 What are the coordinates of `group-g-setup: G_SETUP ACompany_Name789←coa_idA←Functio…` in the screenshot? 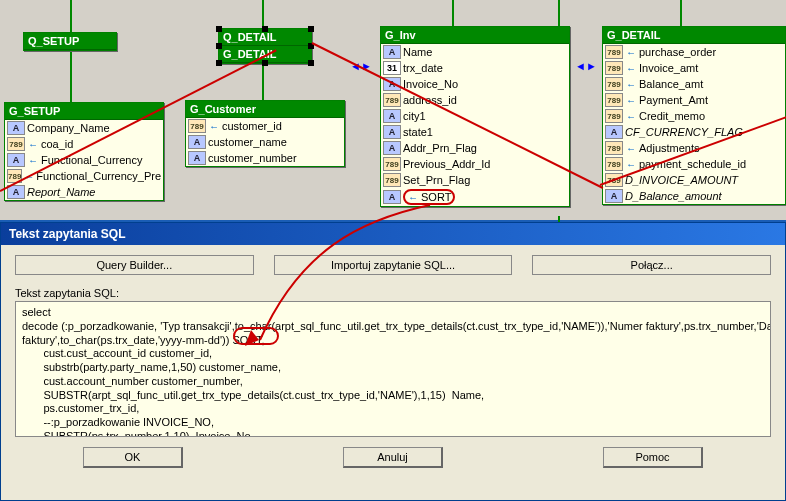 It's located at (84, 152).